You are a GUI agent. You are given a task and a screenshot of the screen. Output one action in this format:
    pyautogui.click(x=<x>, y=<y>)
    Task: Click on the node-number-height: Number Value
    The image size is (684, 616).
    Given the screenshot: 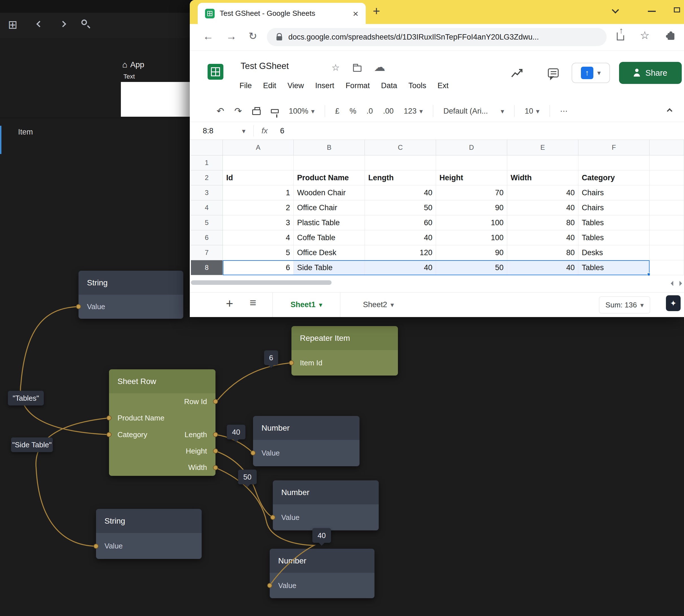 What is the action you would take?
    pyautogui.click(x=326, y=505)
    